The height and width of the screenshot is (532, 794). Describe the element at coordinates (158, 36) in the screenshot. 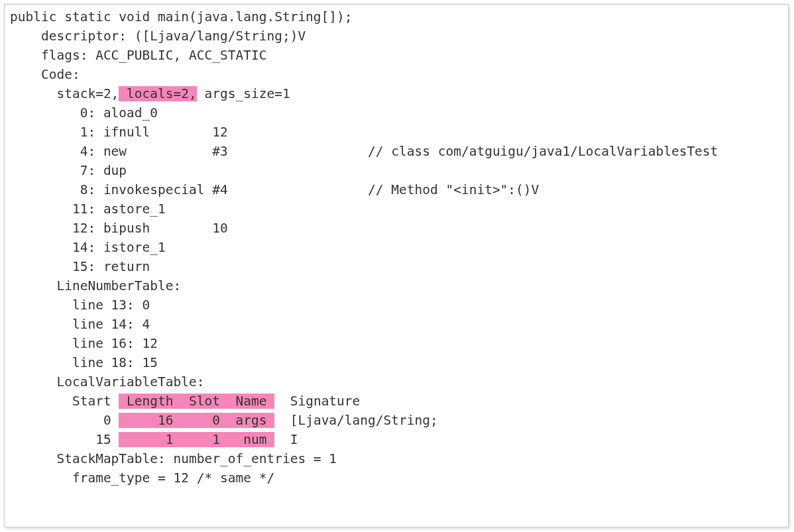

I see `descriptor-line: descriptor: ([Ljava/lang/String;)V` at that location.